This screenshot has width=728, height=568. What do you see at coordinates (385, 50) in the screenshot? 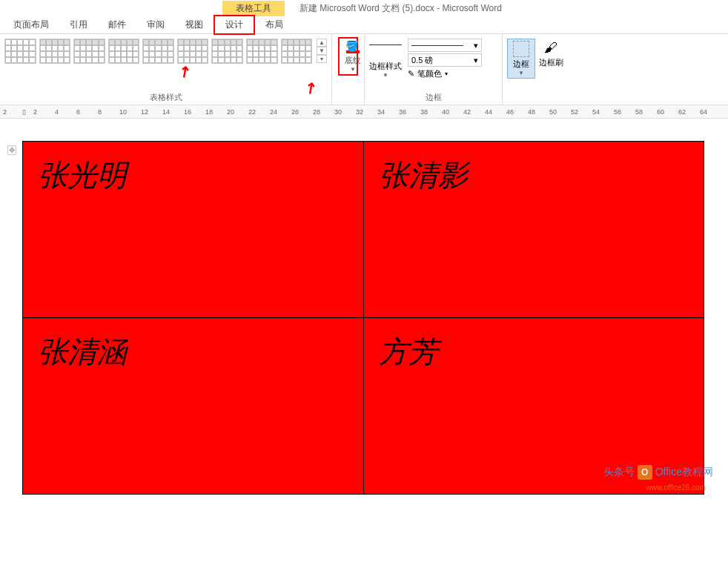
I see `border-style-sample` at bounding box center [385, 50].